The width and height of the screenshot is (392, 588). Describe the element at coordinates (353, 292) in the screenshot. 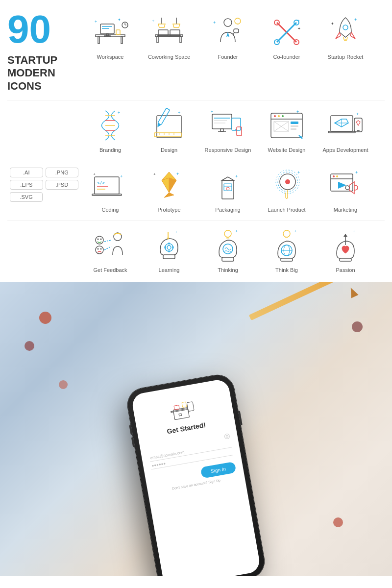

I see `bg-pencil-tip` at that location.